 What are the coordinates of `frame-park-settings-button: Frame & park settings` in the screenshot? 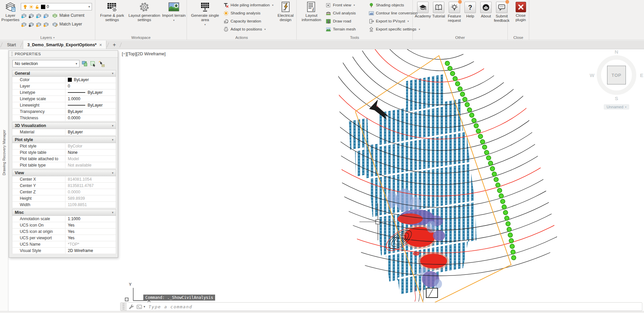 It's located at (112, 12).